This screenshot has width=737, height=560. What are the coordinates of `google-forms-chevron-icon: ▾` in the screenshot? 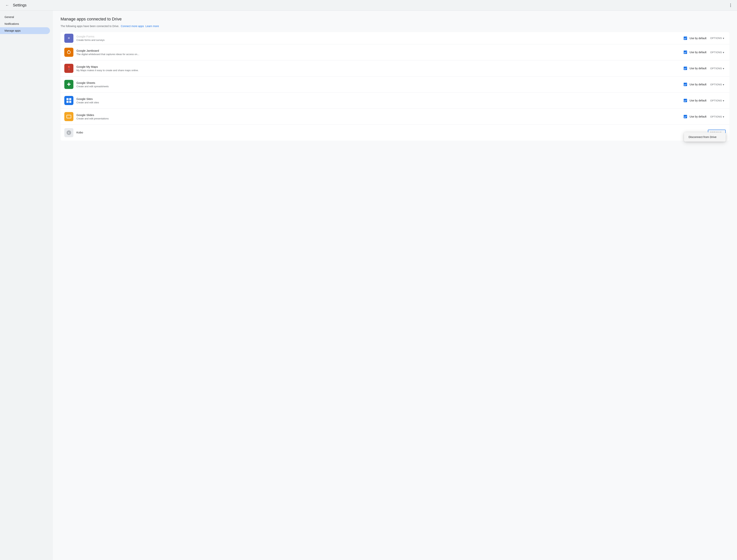 It's located at (724, 38).